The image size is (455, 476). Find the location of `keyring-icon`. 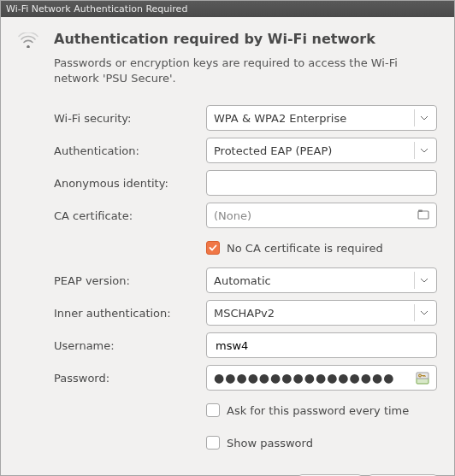

keyring-icon is located at coordinates (422, 378).